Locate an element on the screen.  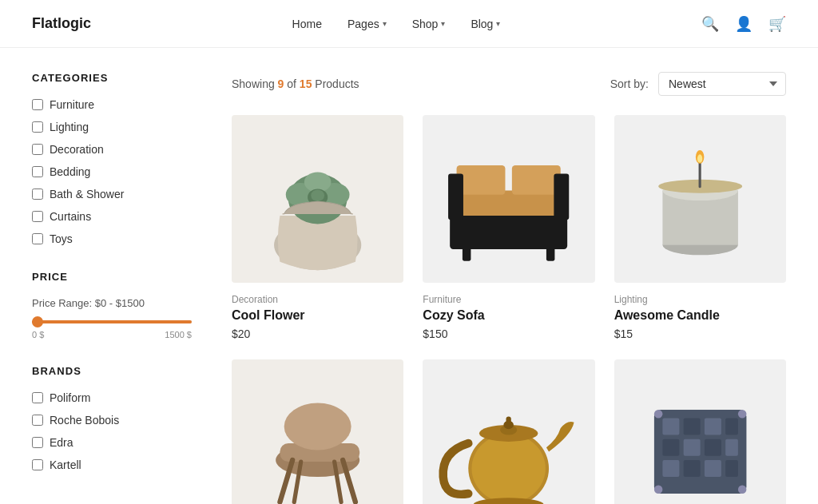
price-range-thumb is located at coordinates (38, 322).